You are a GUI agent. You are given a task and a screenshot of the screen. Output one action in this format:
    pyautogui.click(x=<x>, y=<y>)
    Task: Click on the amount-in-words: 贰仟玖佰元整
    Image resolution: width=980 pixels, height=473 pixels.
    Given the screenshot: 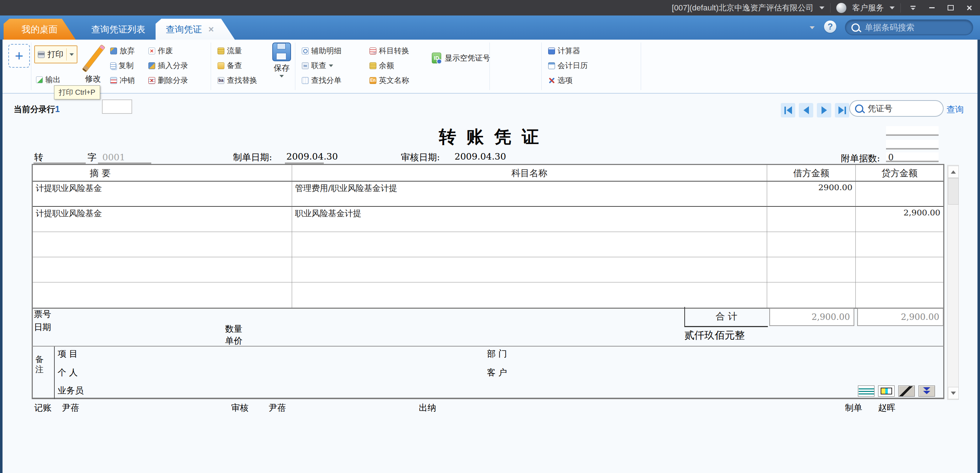 What is the action you would take?
    pyautogui.click(x=714, y=335)
    